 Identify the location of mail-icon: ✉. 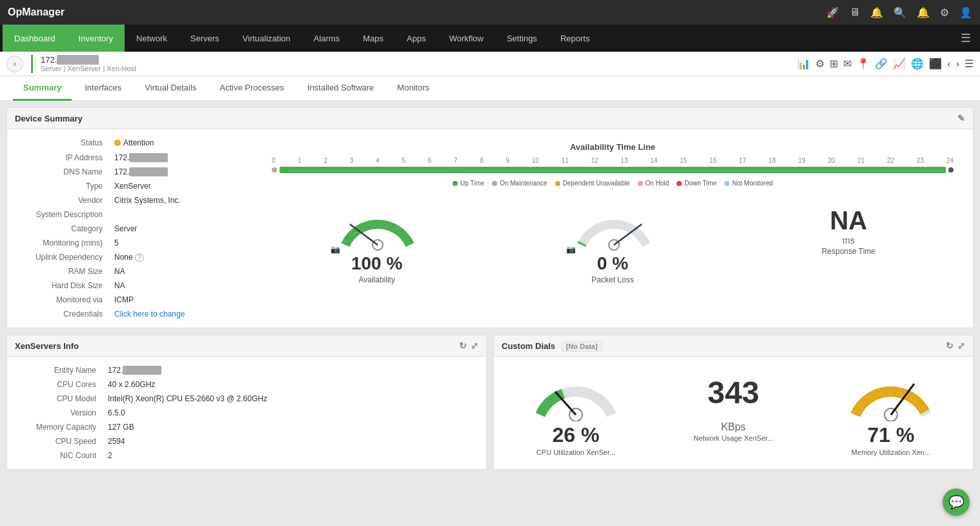
(847, 63).